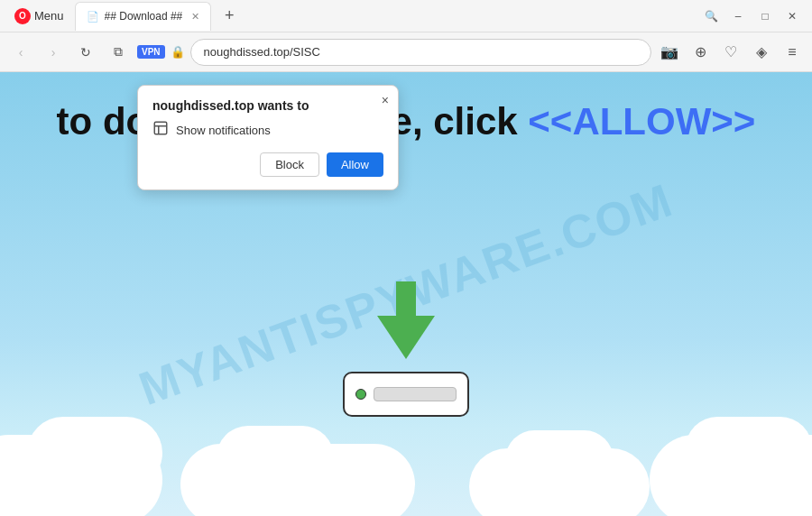 The height and width of the screenshot is (516, 812). Describe the element at coordinates (21, 52) in the screenshot. I see `back-button: ‹` at that location.